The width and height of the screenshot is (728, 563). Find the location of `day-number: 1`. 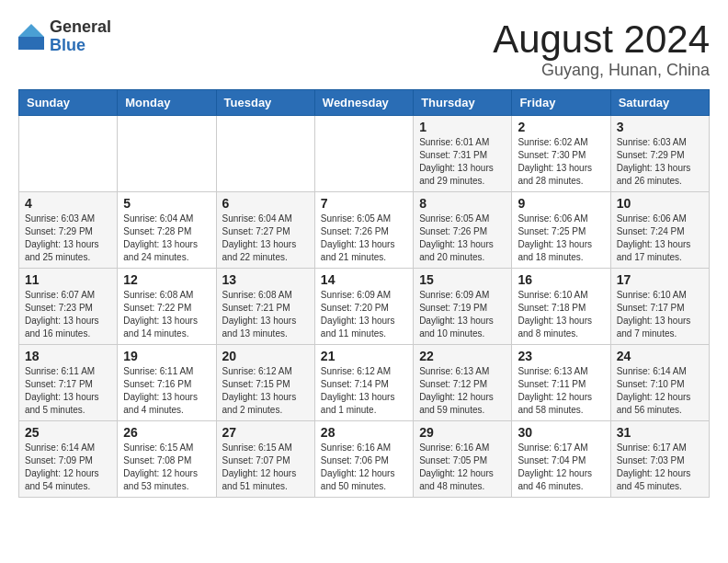

day-number: 1 is located at coordinates (462, 127).